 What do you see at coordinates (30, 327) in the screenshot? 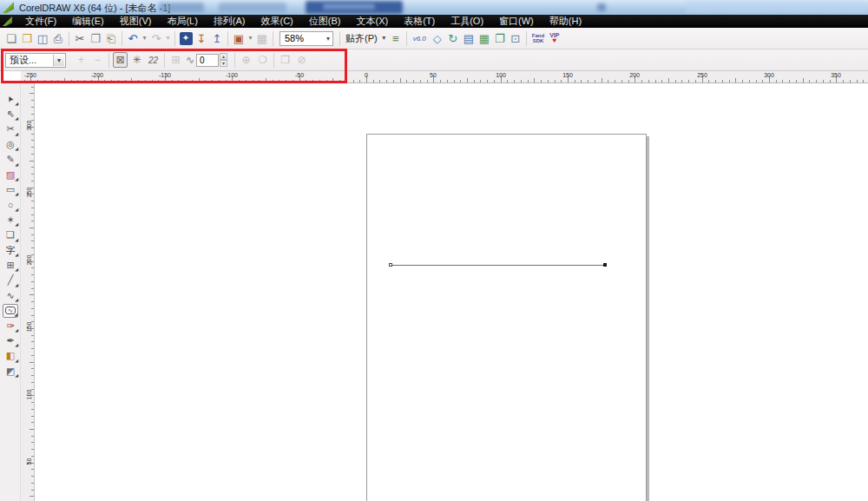
I see `vruler-label: 150` at bounding box center [30, 327].